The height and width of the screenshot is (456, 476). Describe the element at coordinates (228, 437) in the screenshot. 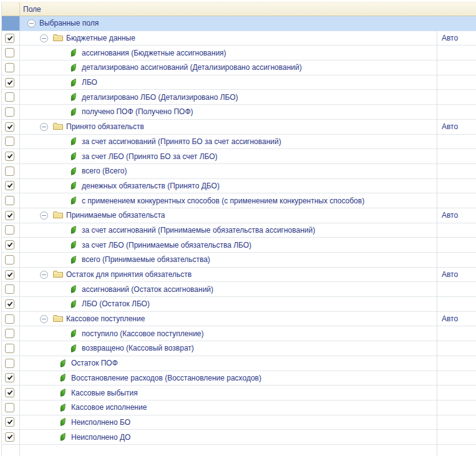

I see `tree-cell: Неисполнено ДО` at that location.